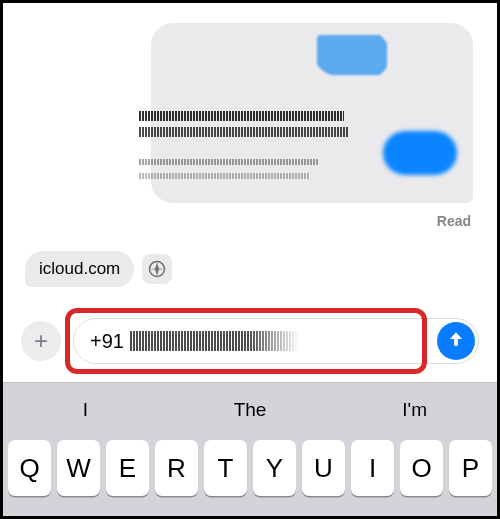 This screenshot has width=500, height=519. Describe the element at coordinates (422, 468) in the screenshot. I see `key-o: O` at that location.